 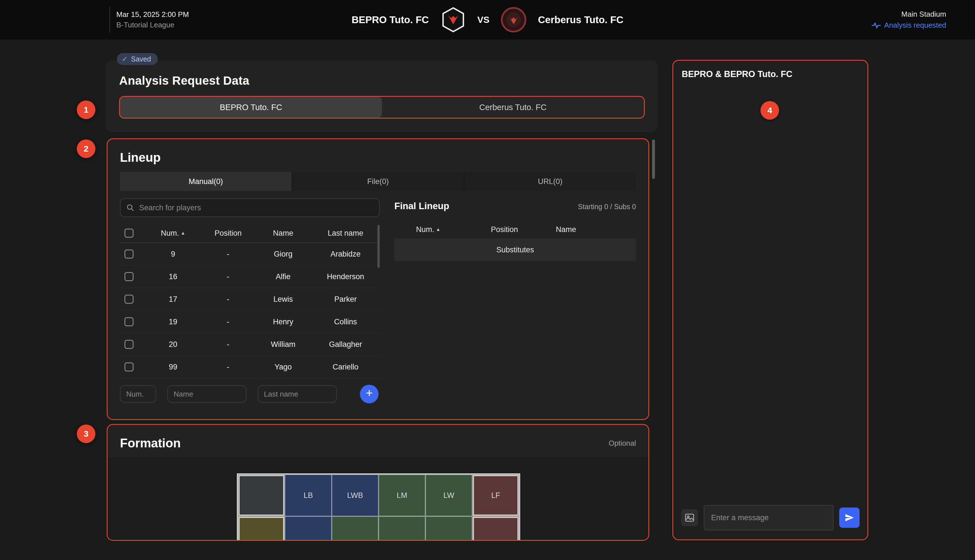 I want to click on cell-name: Alfie, so click(x=283, y=277).